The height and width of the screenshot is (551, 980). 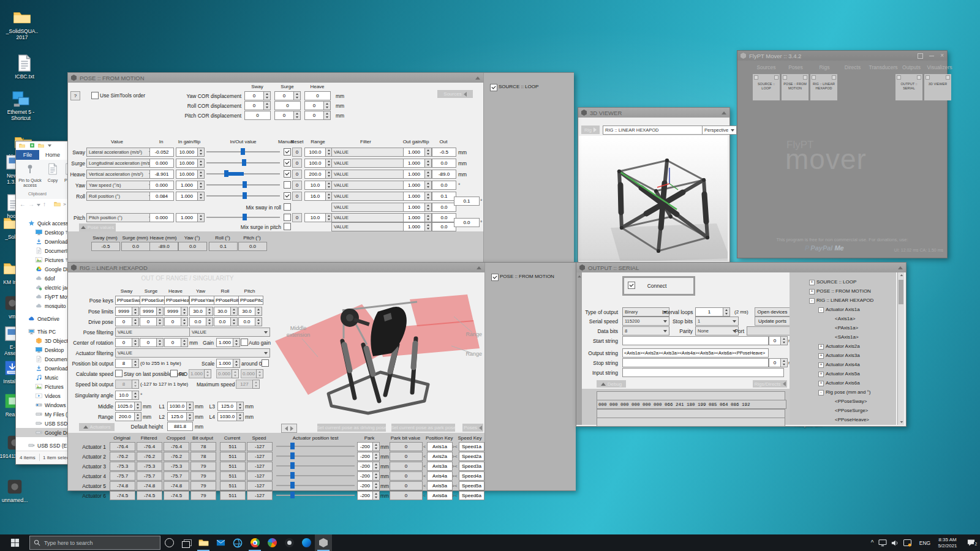 I want to click on pose-in-field: 0.000, so click(x=162, y=163).